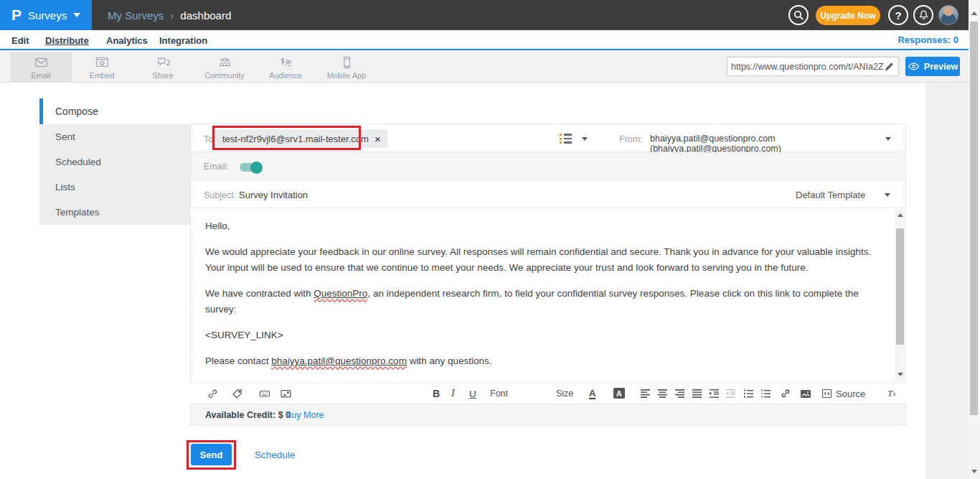  I want to click on notifications-button, so click(923, 15).